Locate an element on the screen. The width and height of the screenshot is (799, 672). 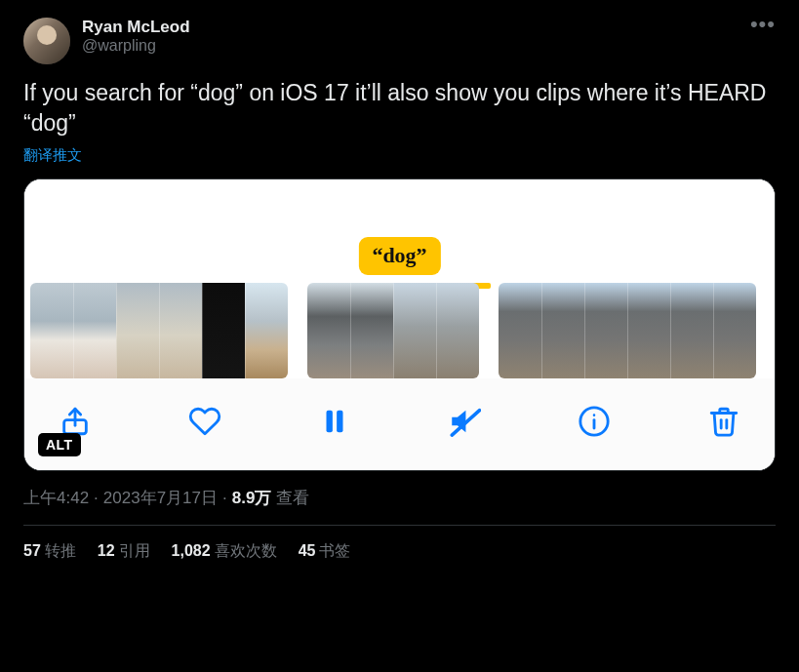
retweets-stat: 57转推 is located at coordinates (50, 552).